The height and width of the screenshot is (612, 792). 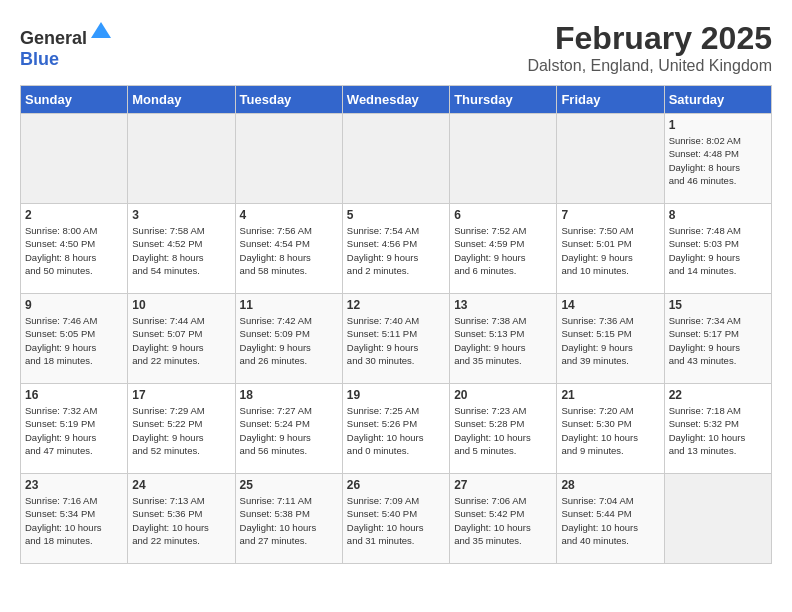 I want to click on day-info: Sunrise: 7:18 AM Sunset: 5:32 PM Dayligh…, so click(x=718, y=430).